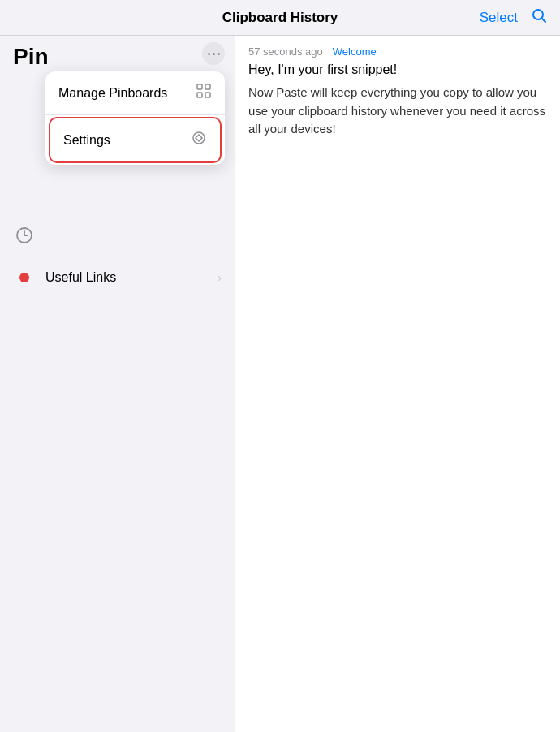 Image resolution: width=560 pixels, height=732 pixels. What do you see at coordinates (24, 278) in the screenshot?
I see `useful-links-icon` at bounding box center [24, 278].